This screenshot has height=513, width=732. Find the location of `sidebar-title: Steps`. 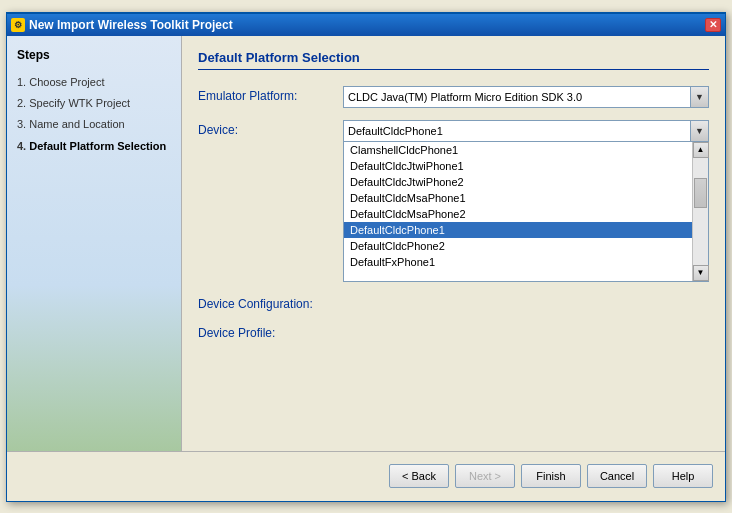

sidebar-title: Steps is located at coordinates (94, 55).